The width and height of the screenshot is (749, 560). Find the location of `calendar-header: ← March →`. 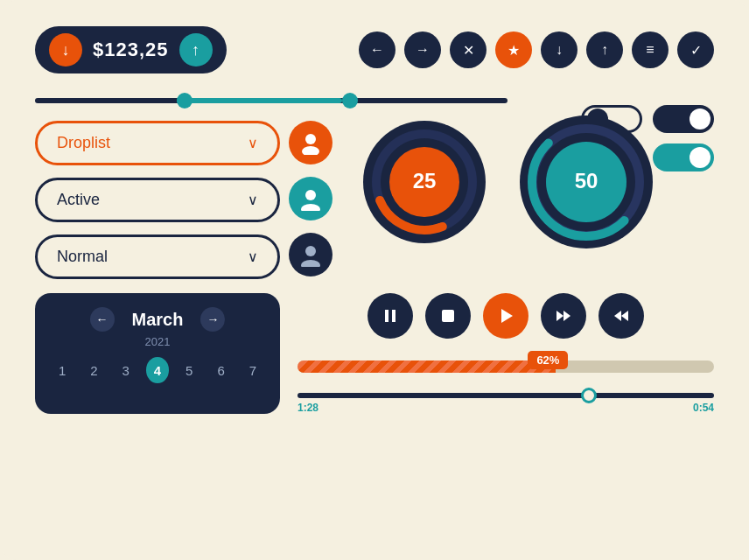

calendar-header: ← March → is located at coordinates (158, 319).